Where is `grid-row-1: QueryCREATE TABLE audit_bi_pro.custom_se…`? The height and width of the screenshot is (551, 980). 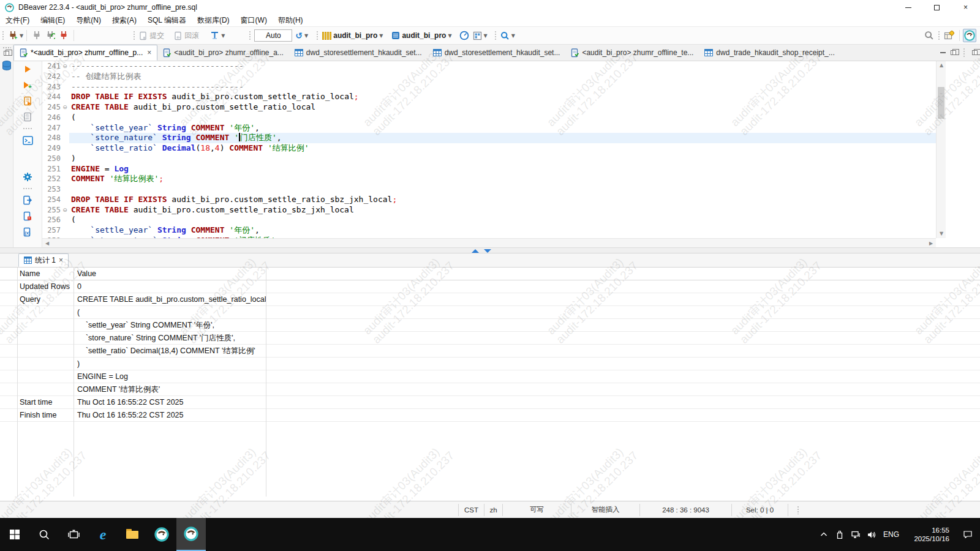
grid-row-1: QueryCREATE TABLE audit_bi_pro.custom_se… is located at coordinates (490, 300).